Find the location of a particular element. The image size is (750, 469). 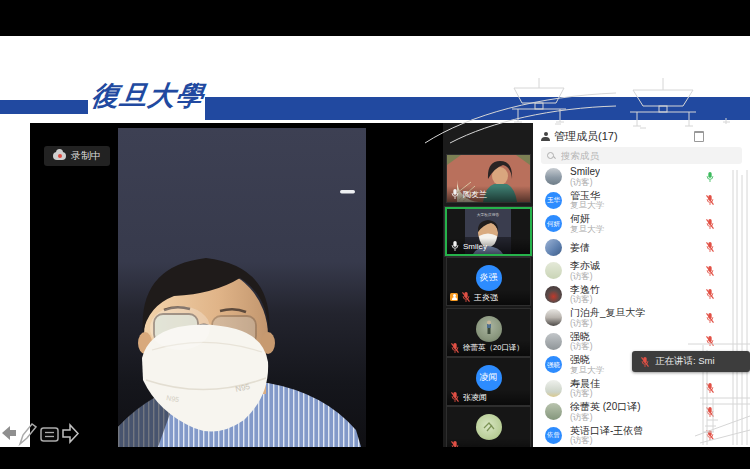

search-icon is located at coordinates (551, 156).